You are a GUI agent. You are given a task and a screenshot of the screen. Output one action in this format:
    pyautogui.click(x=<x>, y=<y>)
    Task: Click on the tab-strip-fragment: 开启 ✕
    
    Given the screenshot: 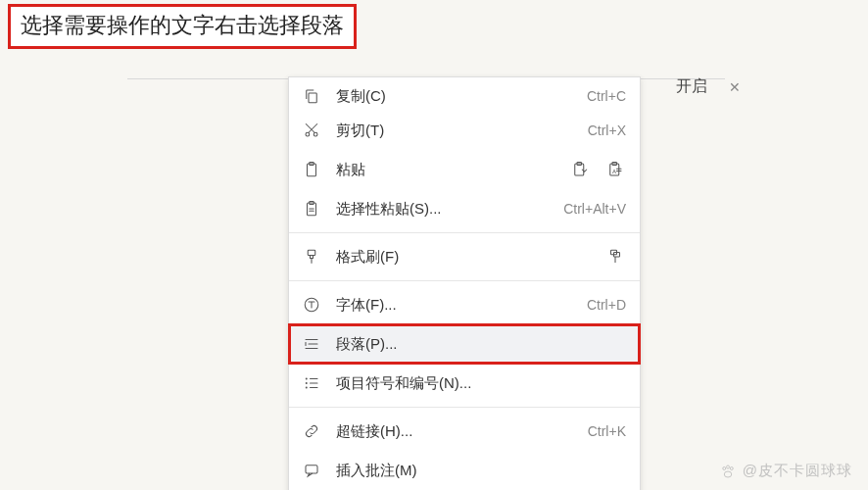 What is the action you would take?
    pyautogui.click(x=708, y=86)
    